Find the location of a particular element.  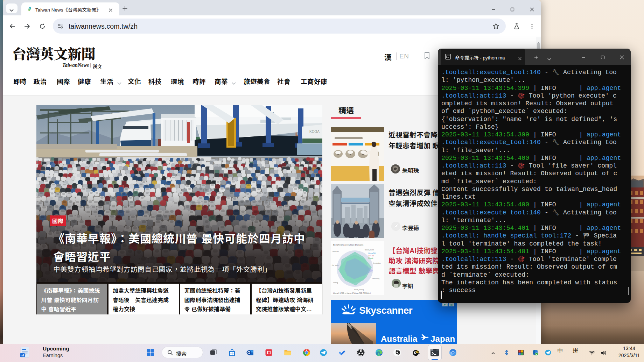

svg-text: knowledge is located at coordinates (377, 263).